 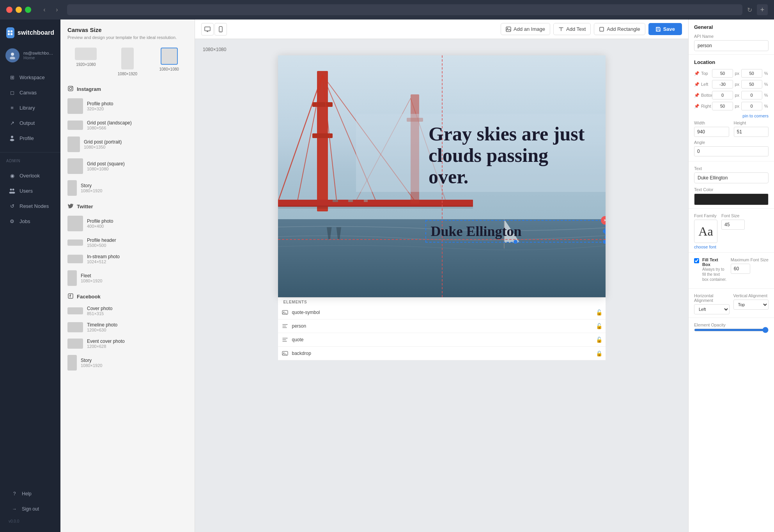 I want to click on sidebar-item-canvas: ◻ Canvas, so click(x=30, y=92).